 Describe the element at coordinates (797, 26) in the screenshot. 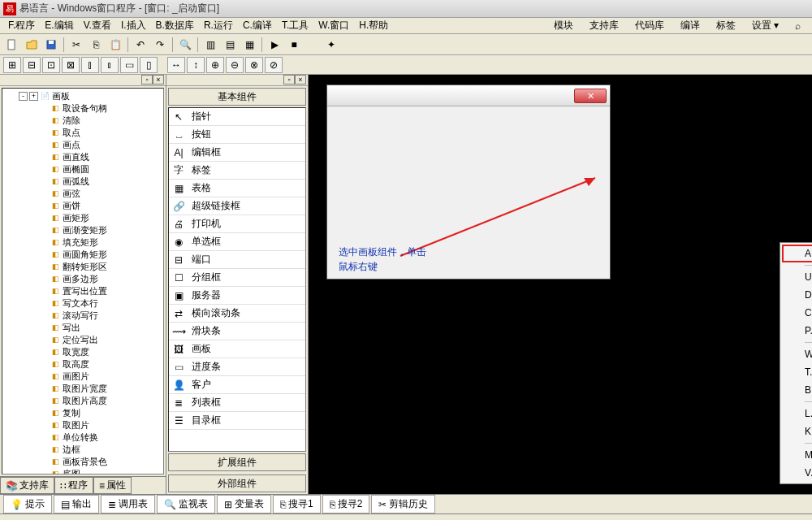

I see `rmenu-search: ⌕` at that location.